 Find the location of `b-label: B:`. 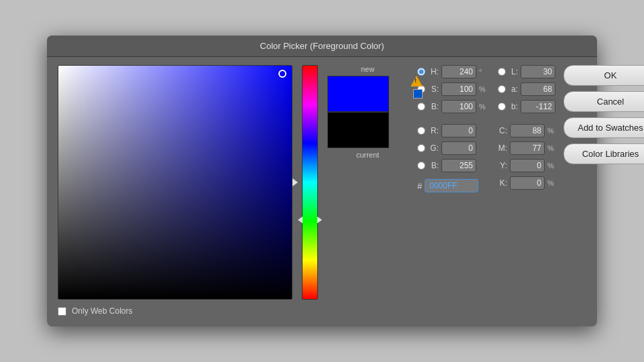

b-label: B: is located at coordinates (433, 107).